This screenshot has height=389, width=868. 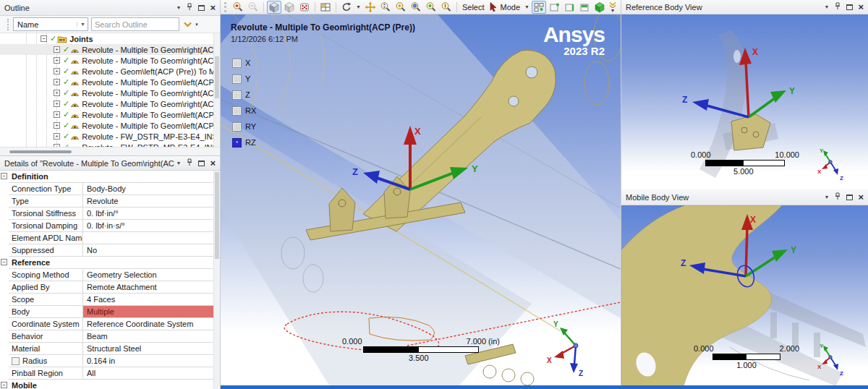 I want to click on previous-view-icon, so click(x=446, y=7).